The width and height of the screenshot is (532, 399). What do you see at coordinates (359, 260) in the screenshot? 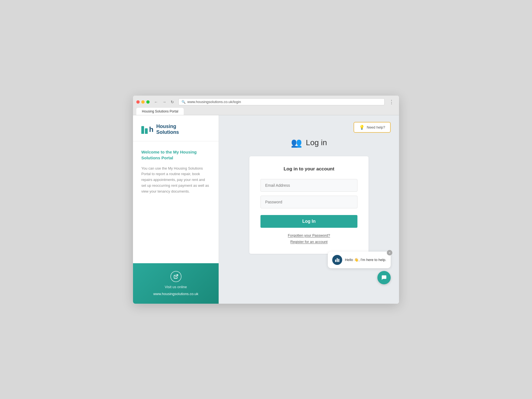
I see `chat-bubble: Hello 👋, I'm here to help. ×` at bounding box center [359, 260].